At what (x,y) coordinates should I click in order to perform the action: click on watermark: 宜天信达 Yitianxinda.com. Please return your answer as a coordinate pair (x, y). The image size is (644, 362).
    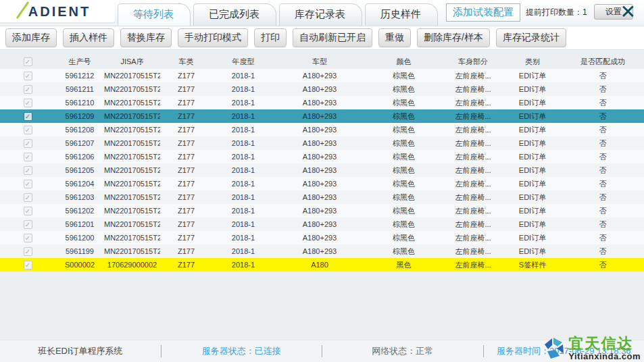
    Looking at the image, I should click on (591, 348).